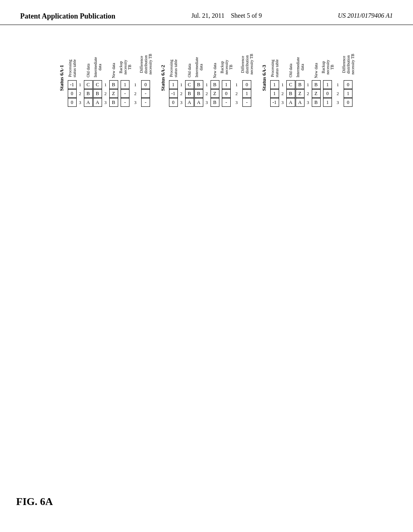 The width and height of the screenshot is (413, 532). What do you see at coordinates (247, 102) in the screenshot?
I see `status-6a-2-cell-5-2: -` at bounding box center [247, 102].